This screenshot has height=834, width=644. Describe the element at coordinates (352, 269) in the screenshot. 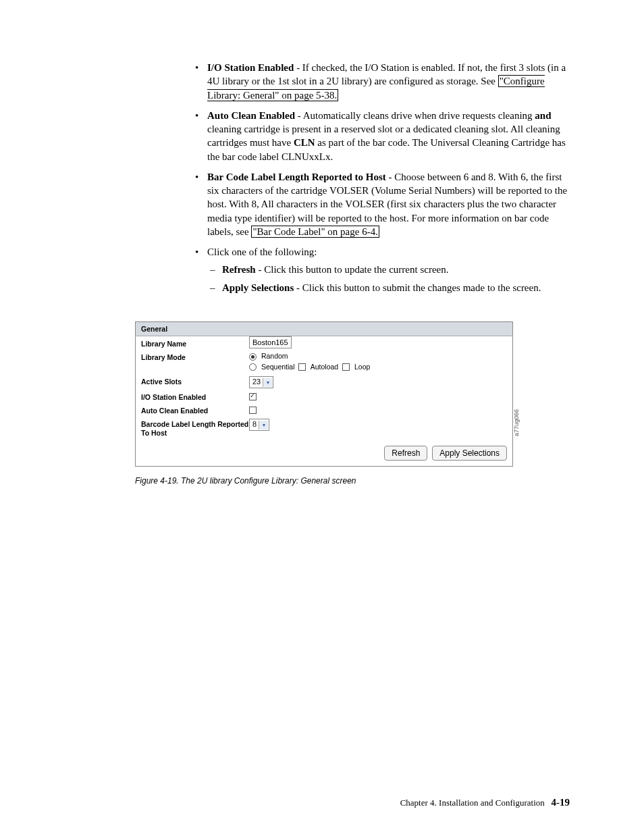

I see `sub-text: - Click this button to update the curren…` at that location.